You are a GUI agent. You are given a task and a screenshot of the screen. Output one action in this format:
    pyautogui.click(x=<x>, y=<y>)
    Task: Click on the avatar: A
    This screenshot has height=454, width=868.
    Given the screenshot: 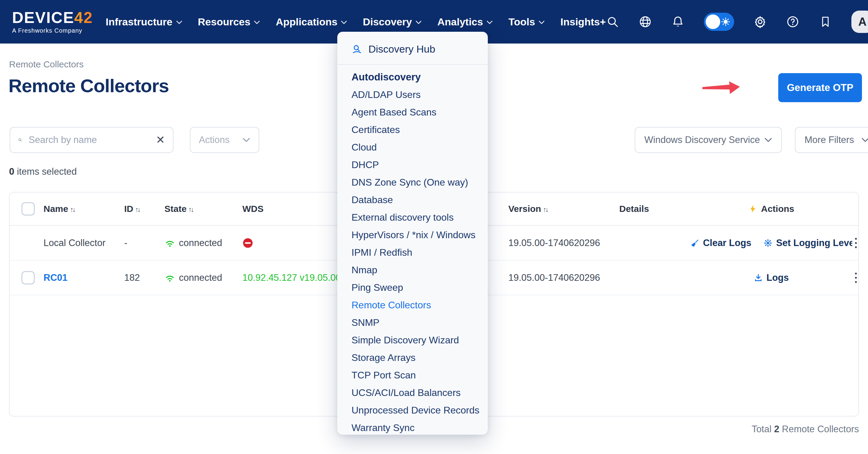 What is the action you would take?
    pyautogui.click(x=860, y=22)
    